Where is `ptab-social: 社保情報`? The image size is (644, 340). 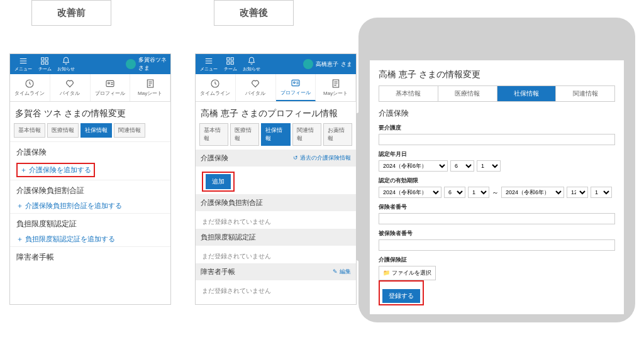 ptab-social: 社保情報 is located at coordinates (527, 94).